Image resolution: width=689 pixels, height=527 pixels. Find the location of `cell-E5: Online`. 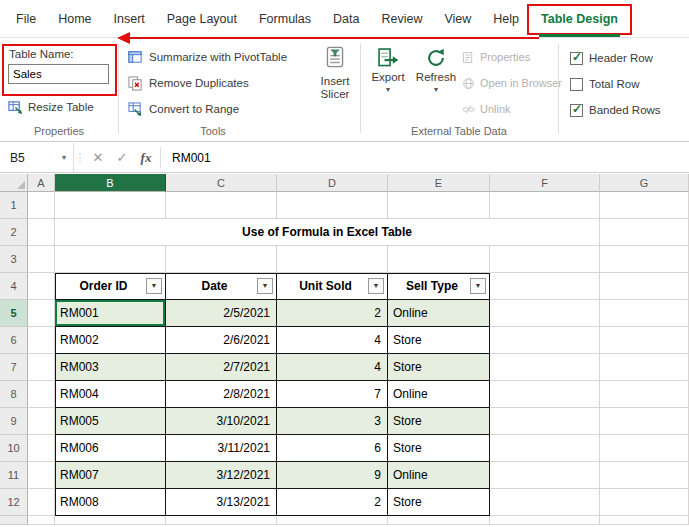

cell-E5: Online is located at coordinates (439, 314).